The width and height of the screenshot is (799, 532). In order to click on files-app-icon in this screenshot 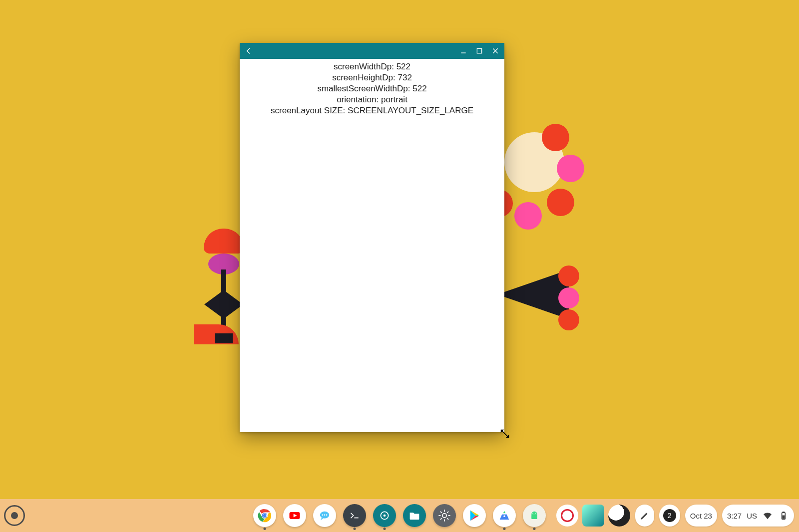, I will do `click(414, 516)`.